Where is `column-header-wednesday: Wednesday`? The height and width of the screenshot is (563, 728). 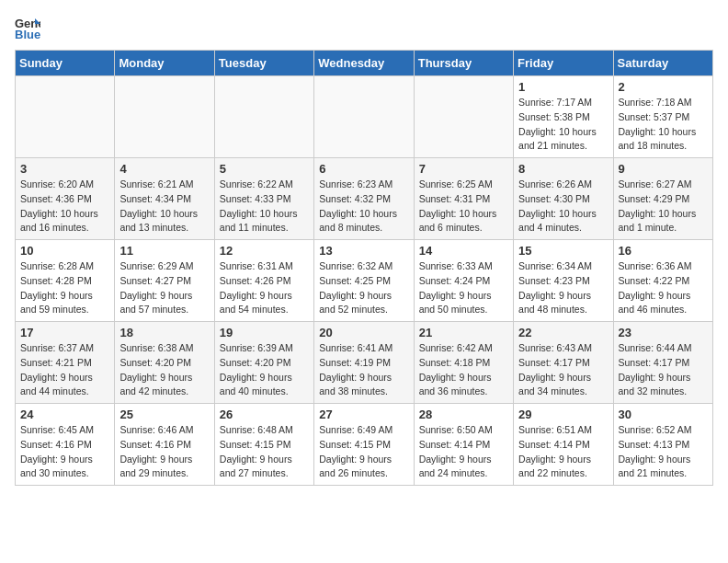 column-header-wednesday: Wednesday is located at coordinates (364, 63).